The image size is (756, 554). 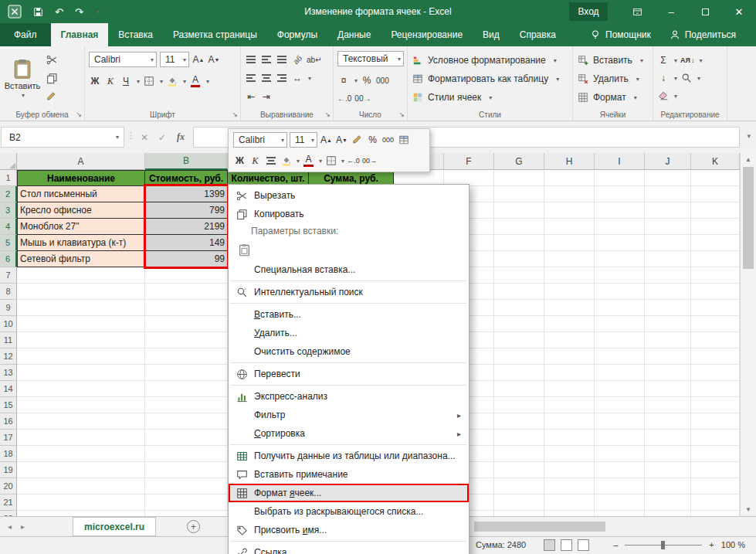 I want to click on cell-j19, so click(x=668, y=470).